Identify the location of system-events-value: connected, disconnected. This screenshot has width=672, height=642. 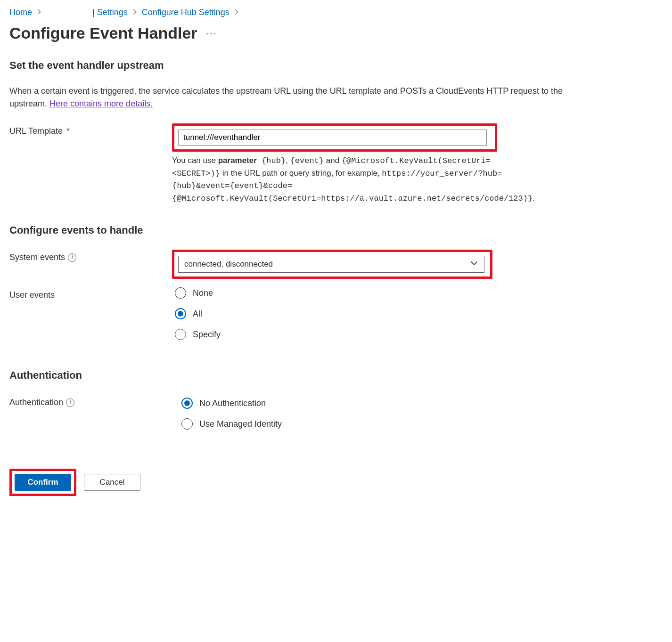
(229, 264).